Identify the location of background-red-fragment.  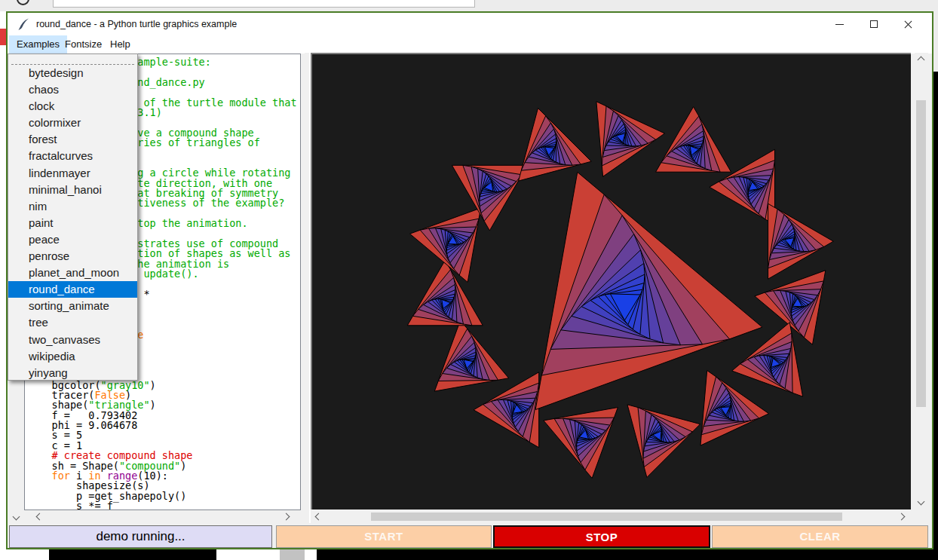
(3, 37).